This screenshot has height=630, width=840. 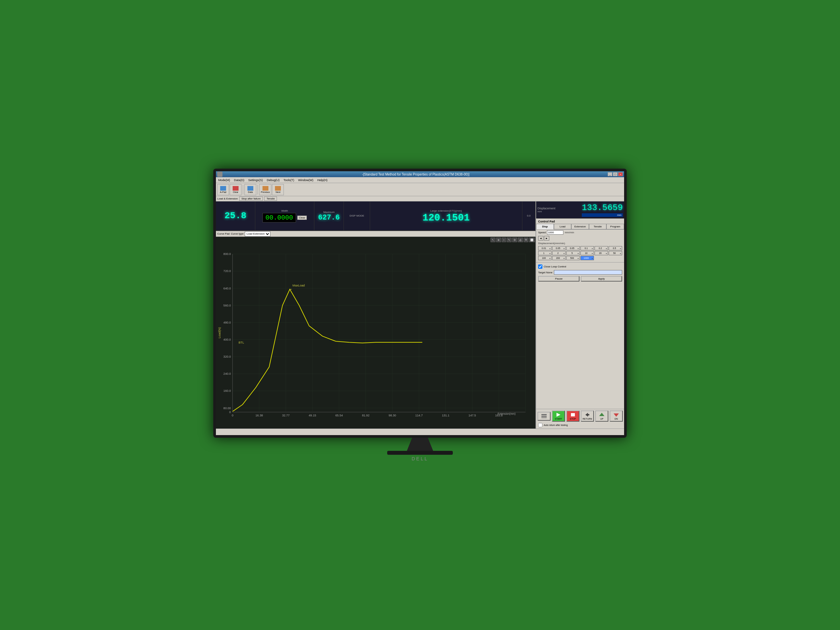 I want to click on layers-icon, so click(x=544, y=416).